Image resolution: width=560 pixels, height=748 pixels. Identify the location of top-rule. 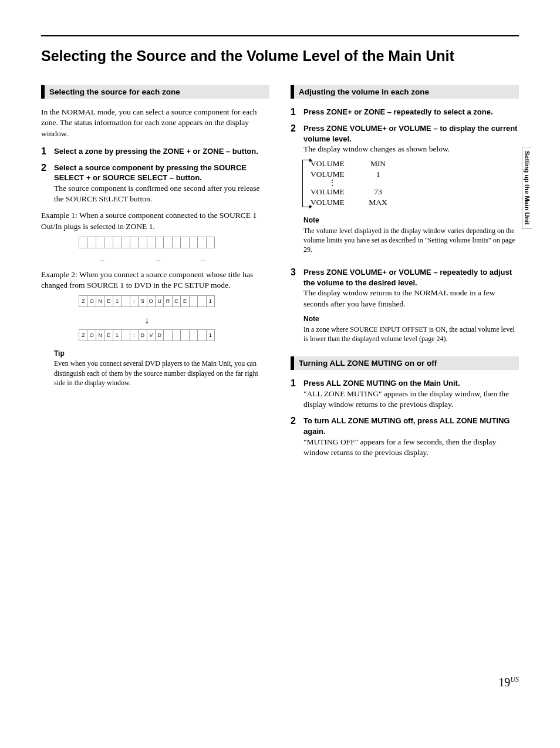
(280, 36).